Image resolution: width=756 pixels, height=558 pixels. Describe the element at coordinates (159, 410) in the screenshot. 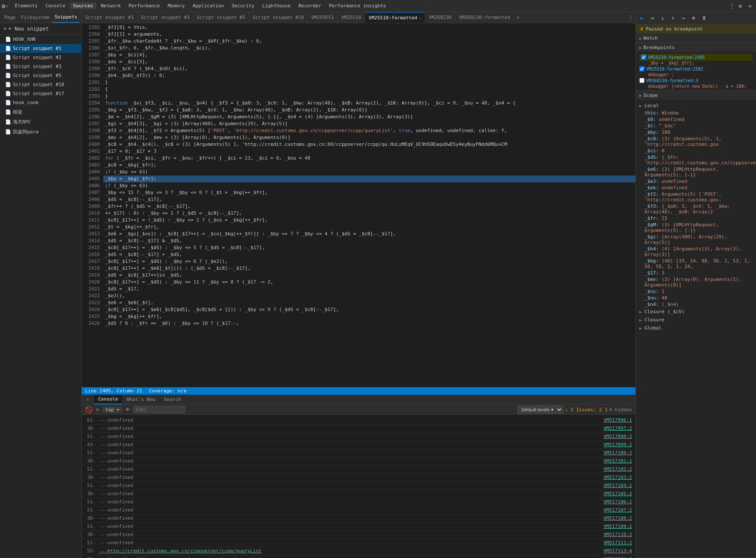

I see `console-filter-input` at that location.